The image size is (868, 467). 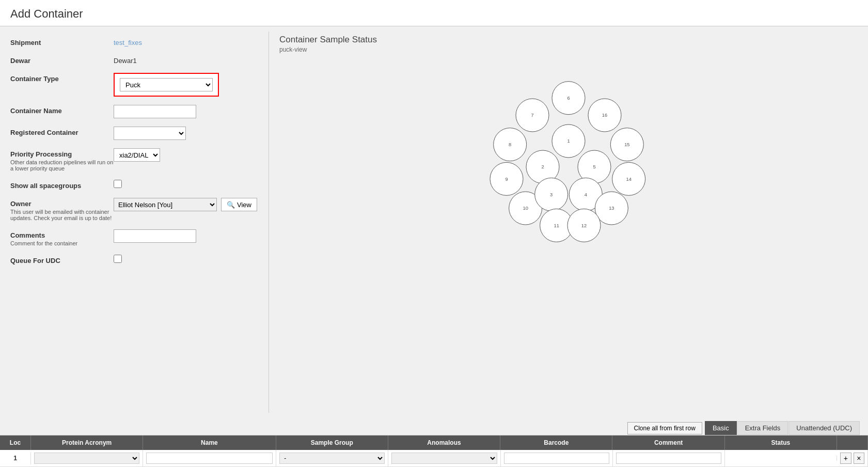 What do you see at coordinates (62, 41) in the screenshot?
I see `shipment-label: Shipment` at bounding box center [62, 41].